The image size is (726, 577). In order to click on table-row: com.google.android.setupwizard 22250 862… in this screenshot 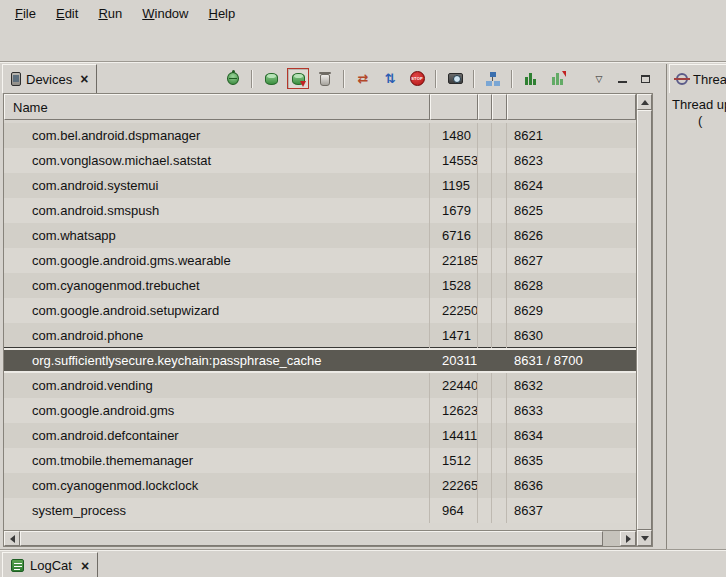, I will do `click(320, 310)`.